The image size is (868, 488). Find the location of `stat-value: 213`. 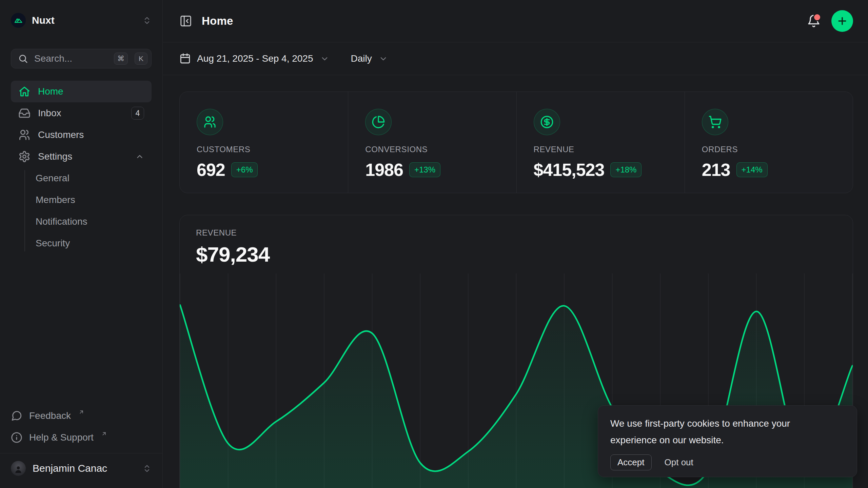

stat-value: 213 is located at coordinates (716, 170).